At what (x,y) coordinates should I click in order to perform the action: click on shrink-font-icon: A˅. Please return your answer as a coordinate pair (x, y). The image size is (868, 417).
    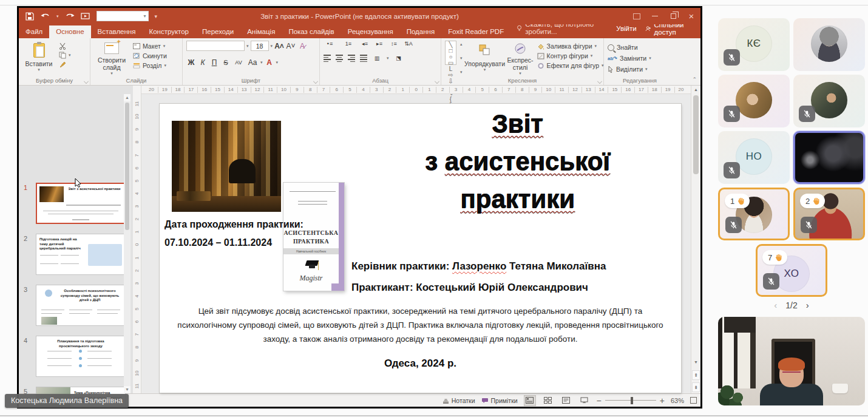
    Looking at the image, I should click on (291, 46).